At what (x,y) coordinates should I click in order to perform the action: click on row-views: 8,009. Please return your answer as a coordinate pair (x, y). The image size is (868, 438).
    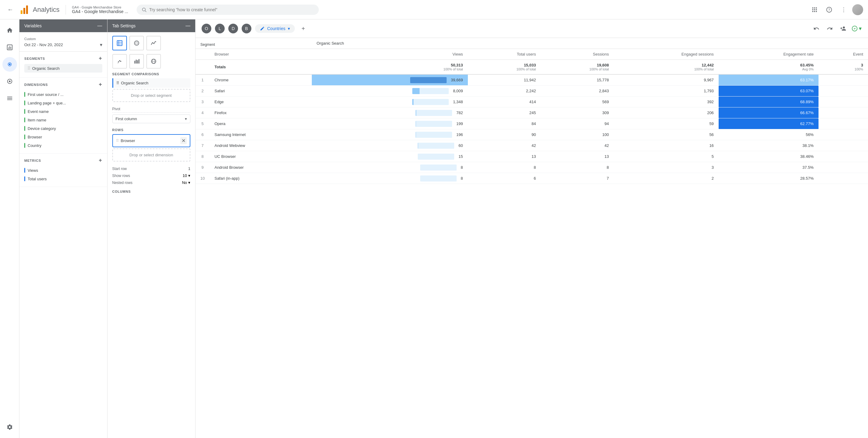
    Looking at the image, I should click on (390, 91).